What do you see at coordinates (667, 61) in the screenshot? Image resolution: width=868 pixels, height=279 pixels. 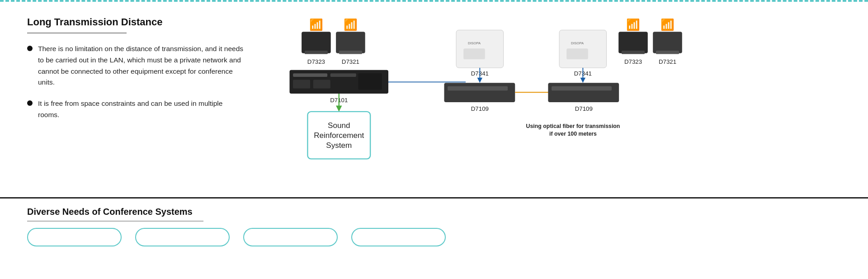 I see `label-d7321-right: D7321` at bounding box center [667, 61].